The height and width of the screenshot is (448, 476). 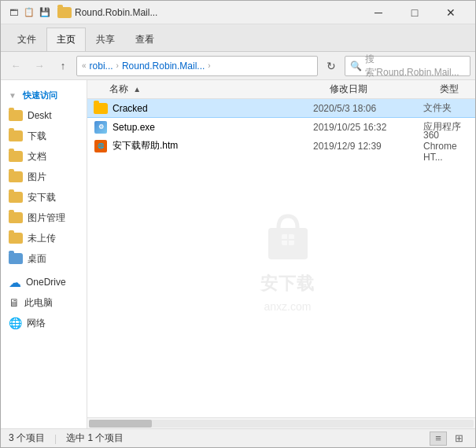 I want to click on file-type: 文件夹, so click(x=446, y=108).